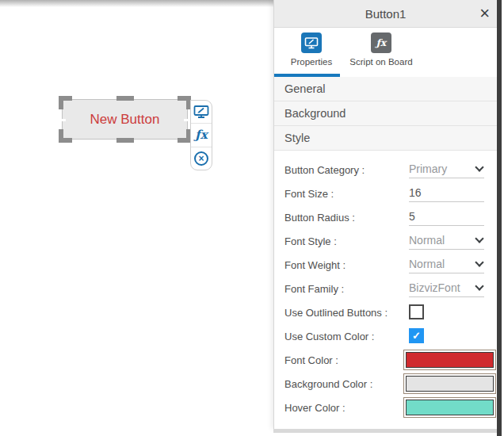 The height and width of the screenshot is (436, 504). Describe the element at coordinates (320, 217) in the screenshot. I see `field-label: Button Radius :` at that location.